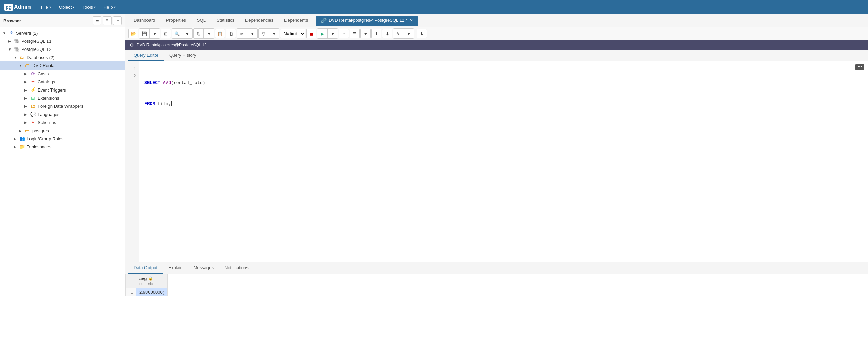 The image size is (868, 337). What do you see at coordinates (17, 41) in the screenshot?
I see `pg11-icon: 🐘` at bounding box center [17, 41].